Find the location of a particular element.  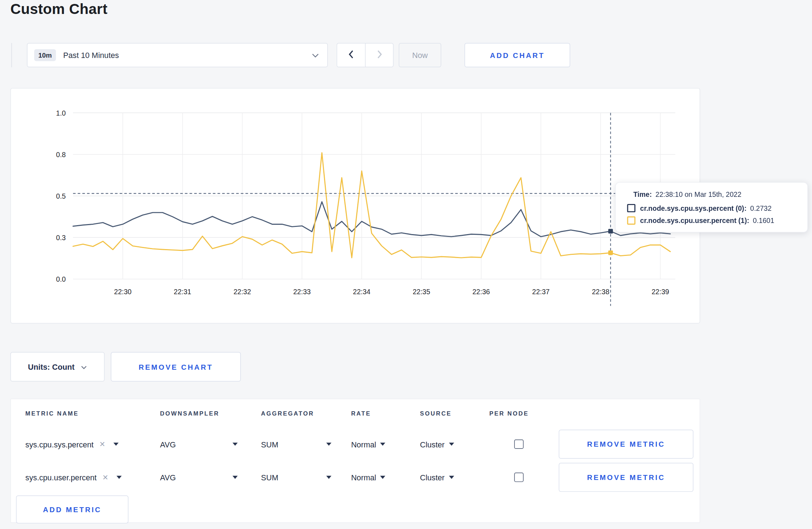

svg-text: 22:37 is located at coordinates (541, 292).